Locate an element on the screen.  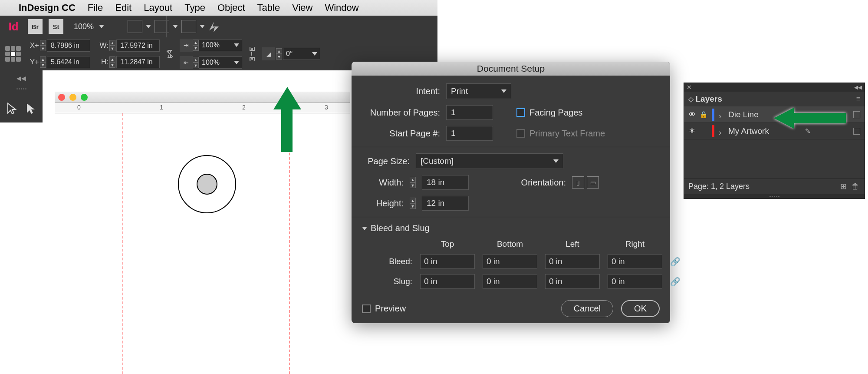
menu-table: Table is located at coordinates (269, 8).